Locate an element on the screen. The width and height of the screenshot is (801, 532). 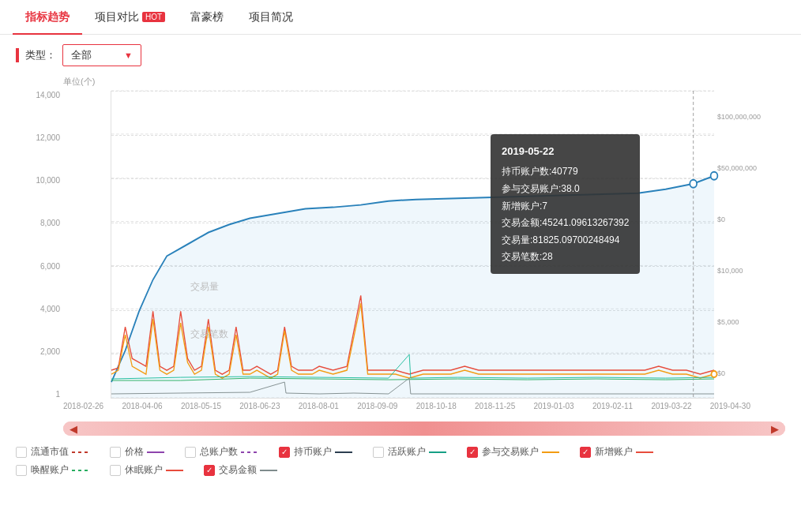
x-label-11: 2019-04-30 is located at coordinates (730, 406).